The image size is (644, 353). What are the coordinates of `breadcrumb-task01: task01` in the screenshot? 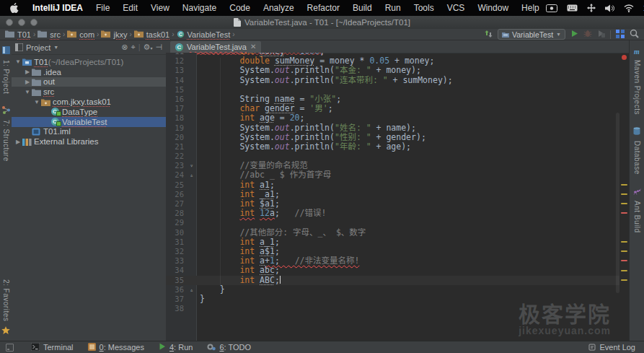 It's located at (151, 35).